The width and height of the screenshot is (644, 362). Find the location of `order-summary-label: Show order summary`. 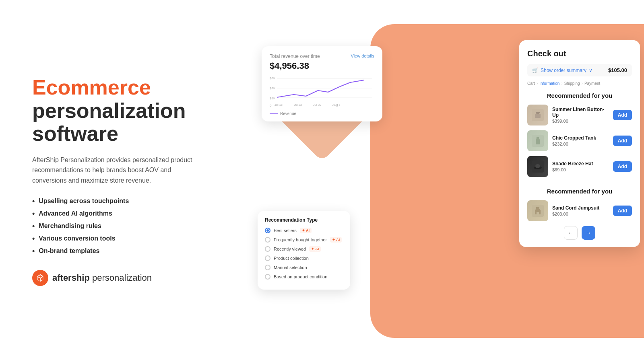

order-summary-label: Show order summary is located at coordinates (564, 70).